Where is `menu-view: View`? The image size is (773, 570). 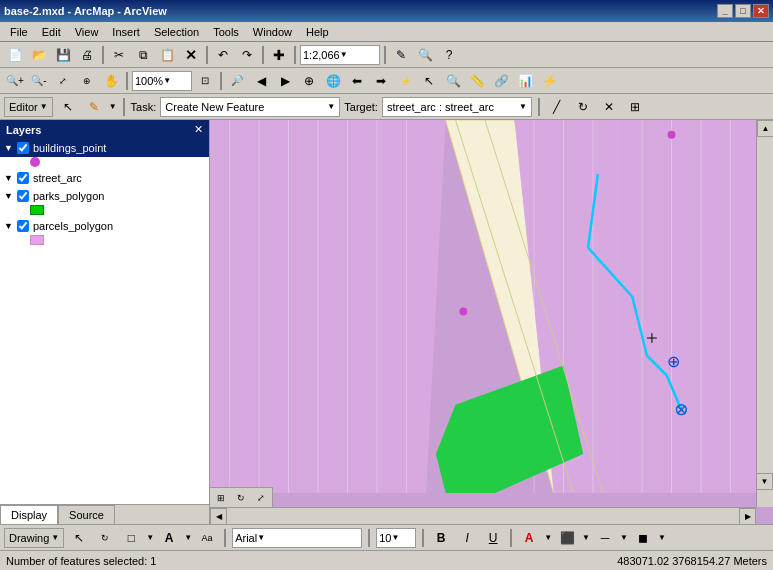
menu-view: View is located at coordinates (87, 32).